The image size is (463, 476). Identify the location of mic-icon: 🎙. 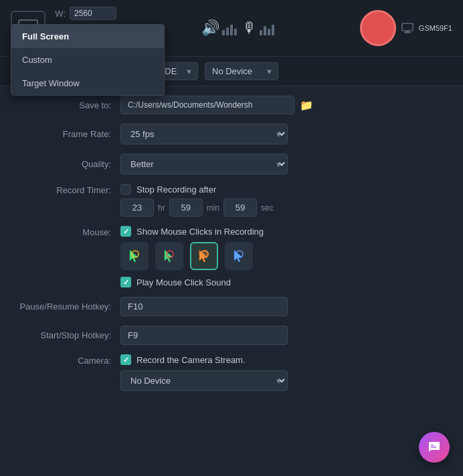
(250, 28).